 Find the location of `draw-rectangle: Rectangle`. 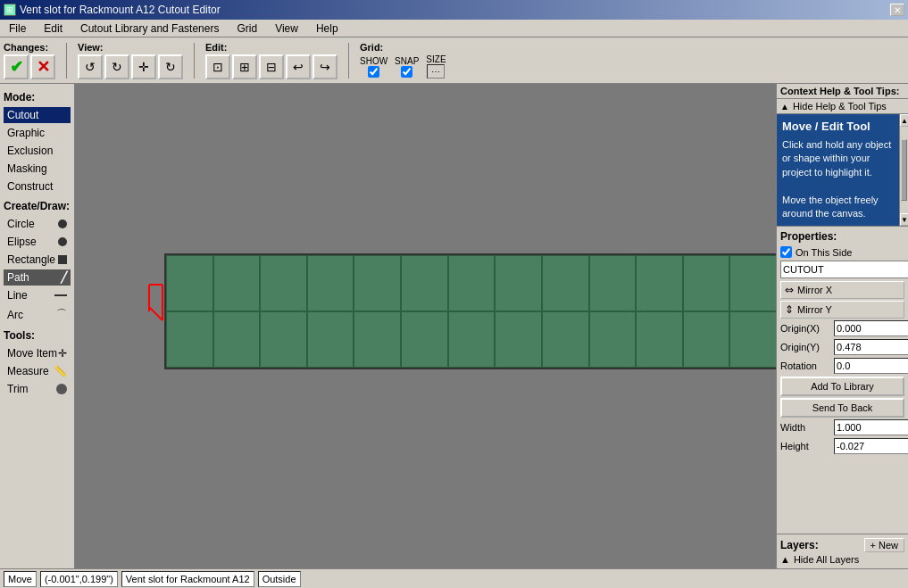

draw-rectangle: Rectangle is located at coordinates (37, 260).